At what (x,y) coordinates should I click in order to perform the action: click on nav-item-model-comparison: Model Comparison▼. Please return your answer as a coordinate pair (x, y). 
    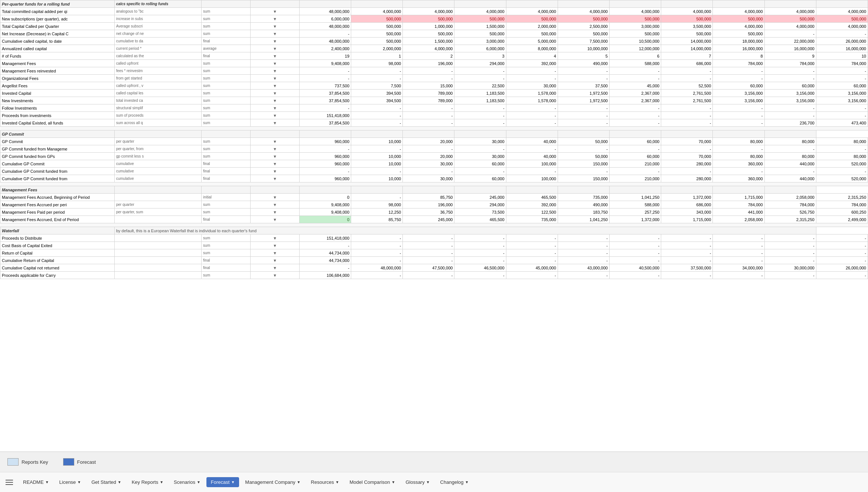
    Looking at the image, I should click on (372, 482).